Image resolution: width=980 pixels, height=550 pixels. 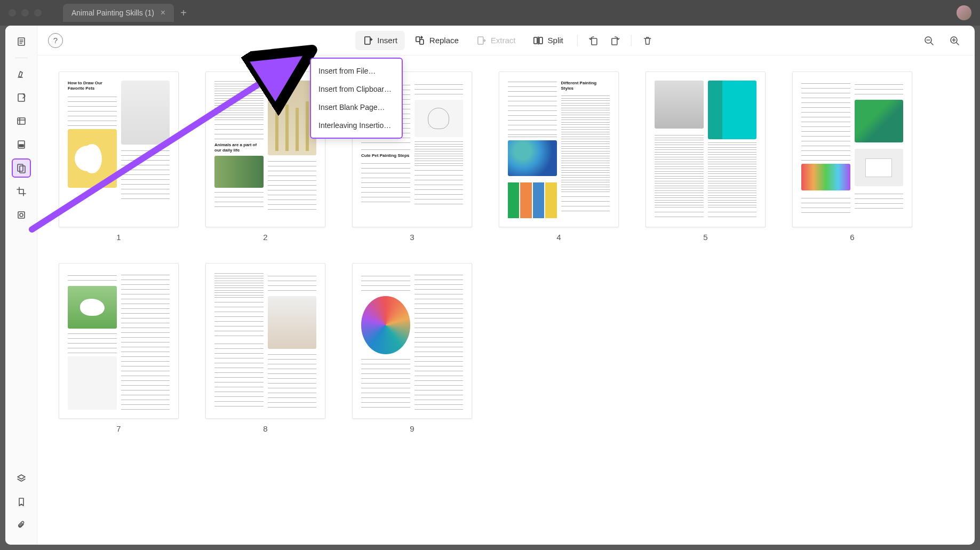 I want to click on sidebar-edit-text, so click(x=21, y=98).